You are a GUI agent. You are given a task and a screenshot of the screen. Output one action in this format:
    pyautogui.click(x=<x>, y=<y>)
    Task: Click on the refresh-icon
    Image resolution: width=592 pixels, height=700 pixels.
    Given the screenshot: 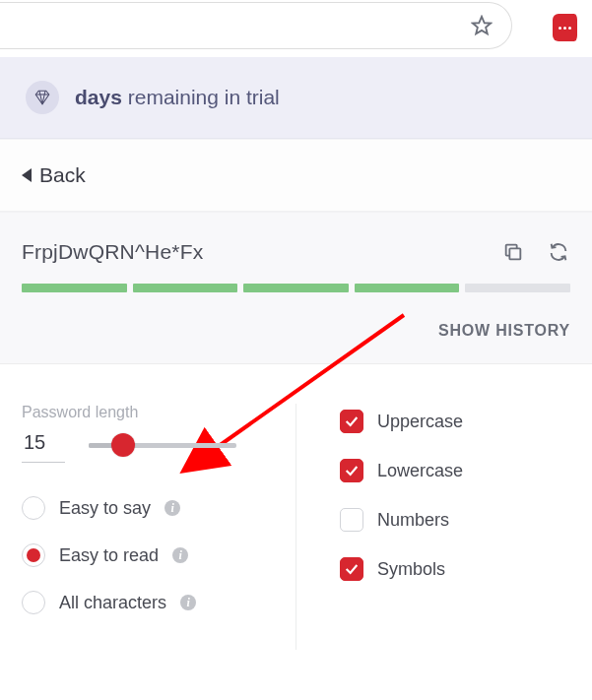 What is the action you would take?
    pyautogui.click(x=559, y=252)
    